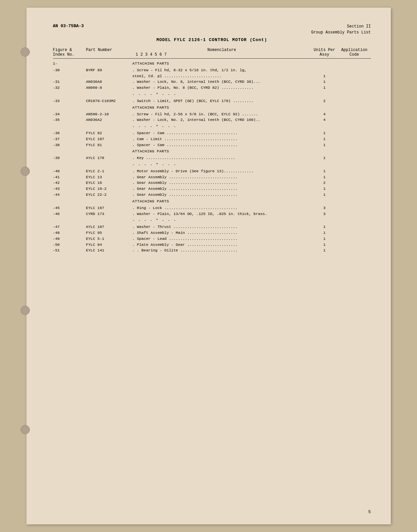 This screenshot has width=417, height=532. What do you see at coordinates (109, 88) in the screenshot?
I see `cell-part: AN960-8` at bounding box center [109, 88].